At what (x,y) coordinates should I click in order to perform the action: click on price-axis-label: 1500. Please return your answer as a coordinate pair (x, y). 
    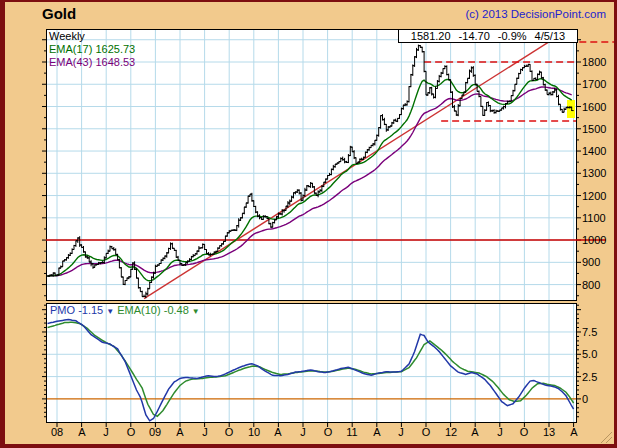
    Looking at the image, I should click on (594, 129).